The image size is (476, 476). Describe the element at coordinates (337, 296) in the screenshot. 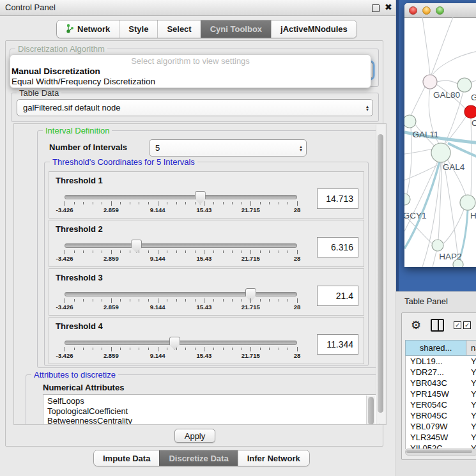

I see `threshold-value-field: 21.4` at that location.